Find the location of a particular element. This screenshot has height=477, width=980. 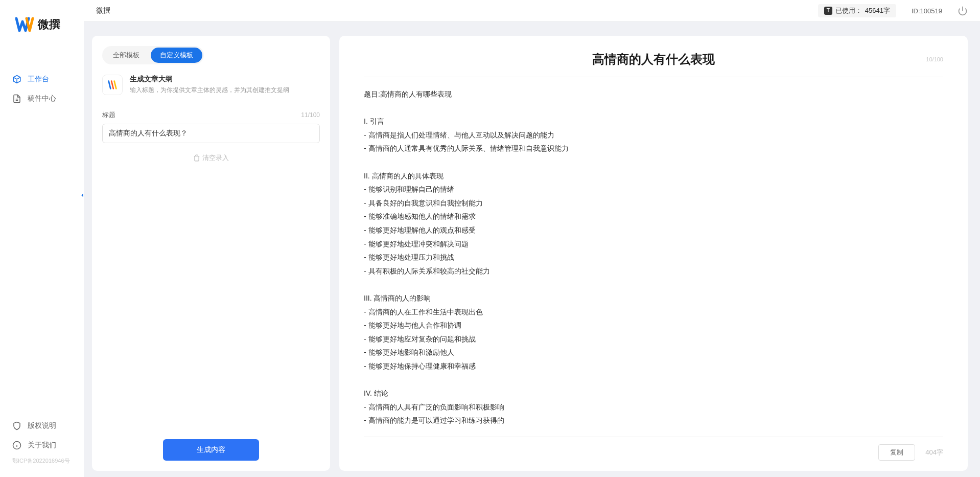

doc-icon is located at coordinates (17, 99).